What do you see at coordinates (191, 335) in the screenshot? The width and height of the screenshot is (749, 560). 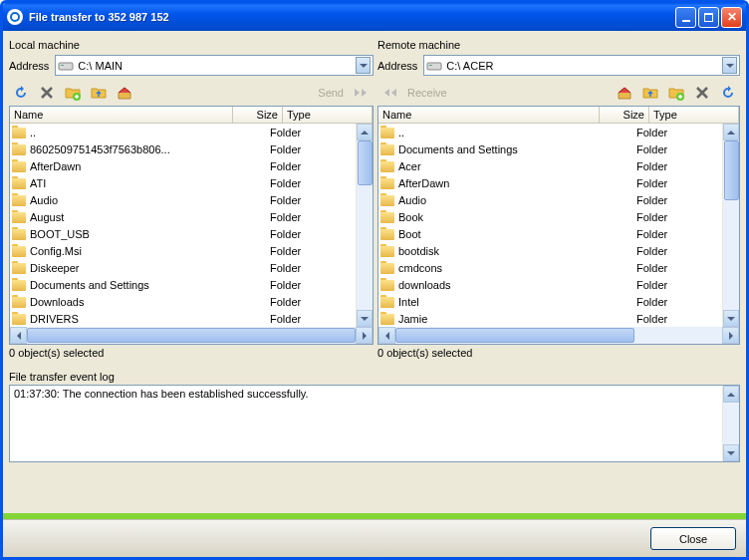 I see `local-hscroll` at bounding box center [191, 335].